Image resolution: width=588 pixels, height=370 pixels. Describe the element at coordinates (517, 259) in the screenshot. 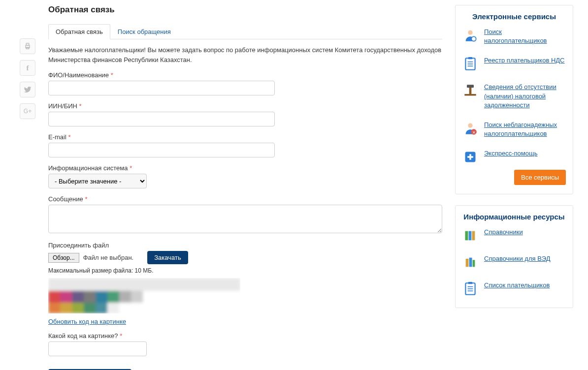

I see `resource-link: Справочники для ВЭД` at that location.